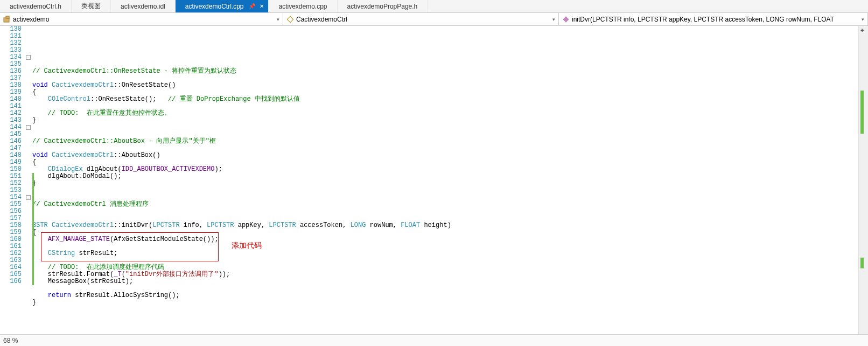 The width and height of the screenshot is (868, 346). Describe the element at coordinates (863, 180) in the screenshot. I see `vertical-scrollbar: ✚` at that location.